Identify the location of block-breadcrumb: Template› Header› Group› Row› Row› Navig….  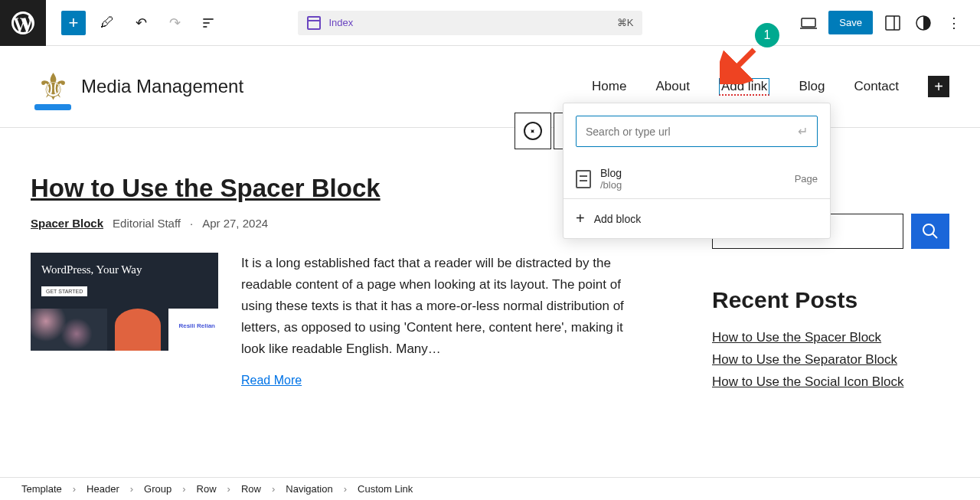
(490, 489).